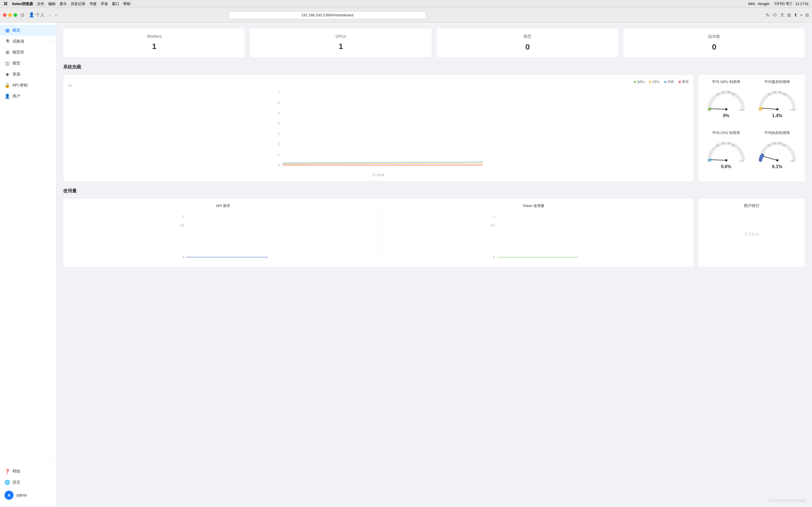 Image resolution: width=812 pixels, height=507 pixels. What do you see at coordinates (782, 15) in the screenshot?
I see `size-large-button: 大` at bounding box center [782, 15].